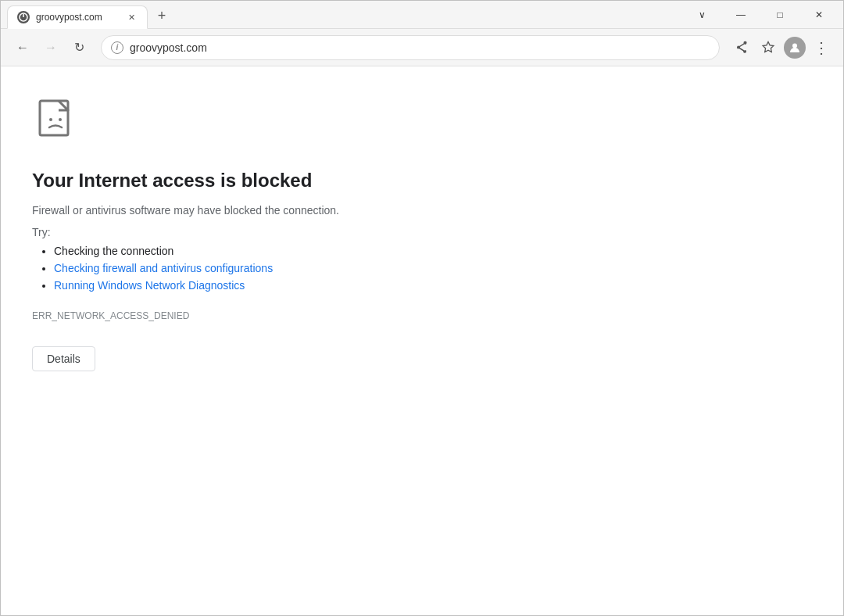 The width and height of the screenshot is (844, 616). What do you see at coordinates (422, 48) in the screenshot?
I see `nav-bar: ← → ↻ i groovypost.com` at bounding box center [422, 48].